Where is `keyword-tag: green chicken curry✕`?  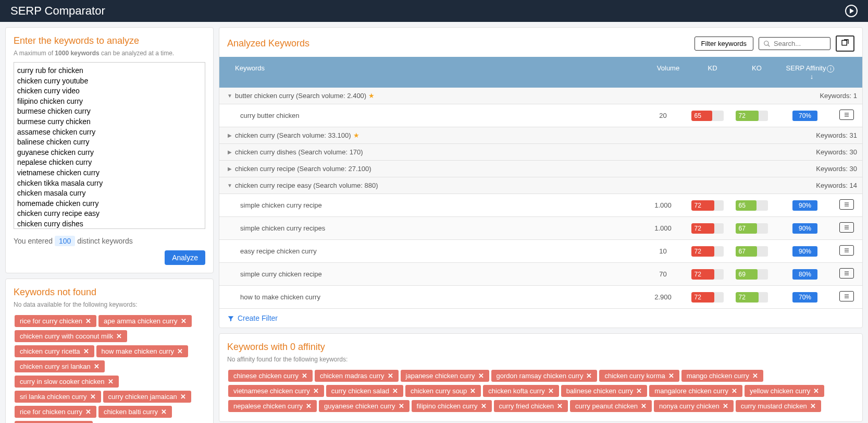
keyword-tag: green chicken curry✕ is located at coordinates (54, 422).